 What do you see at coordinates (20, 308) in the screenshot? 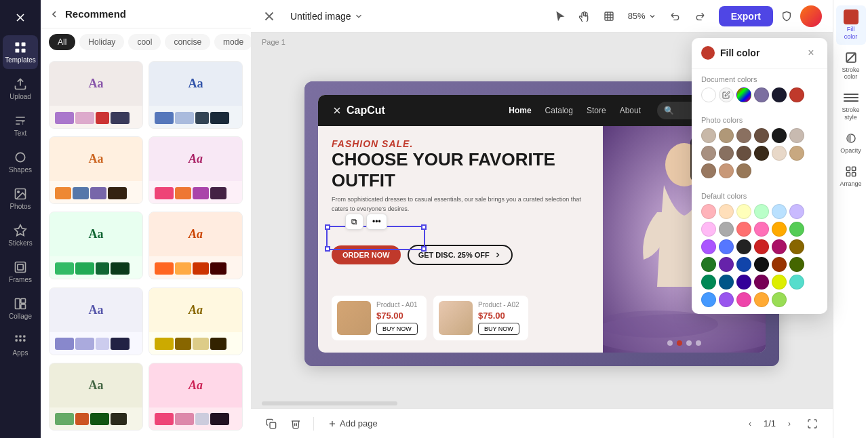
I see `sidebar-item-collage: Collage` at bounding box center [20, 308].